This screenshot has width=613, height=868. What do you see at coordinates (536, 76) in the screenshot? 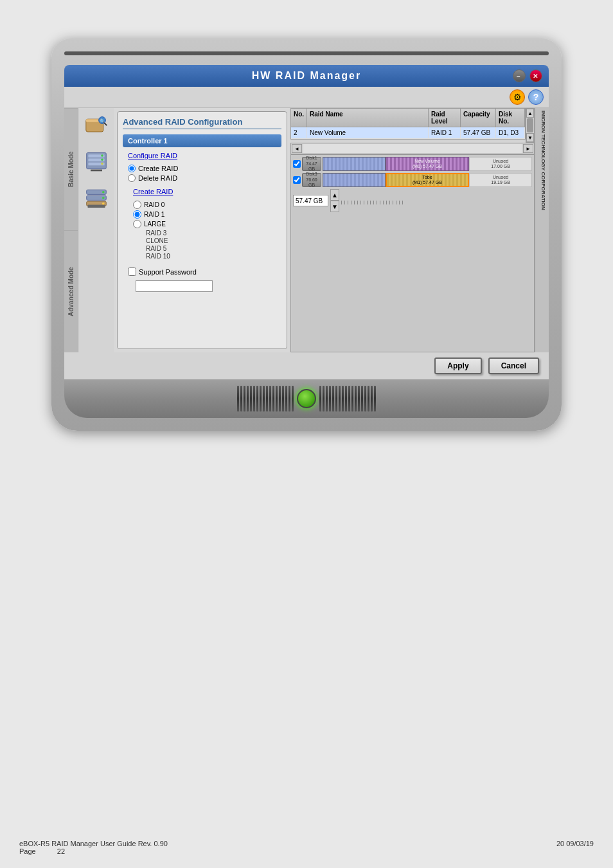
I see `close-button: ✕` at bounding box center [536, 76].